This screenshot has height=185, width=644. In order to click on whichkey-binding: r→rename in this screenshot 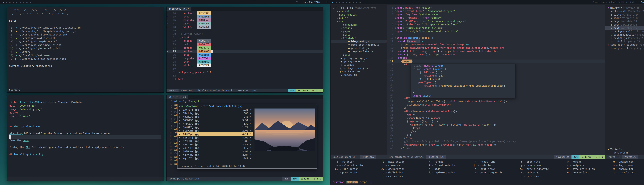, I will do `click(587, 162)`.